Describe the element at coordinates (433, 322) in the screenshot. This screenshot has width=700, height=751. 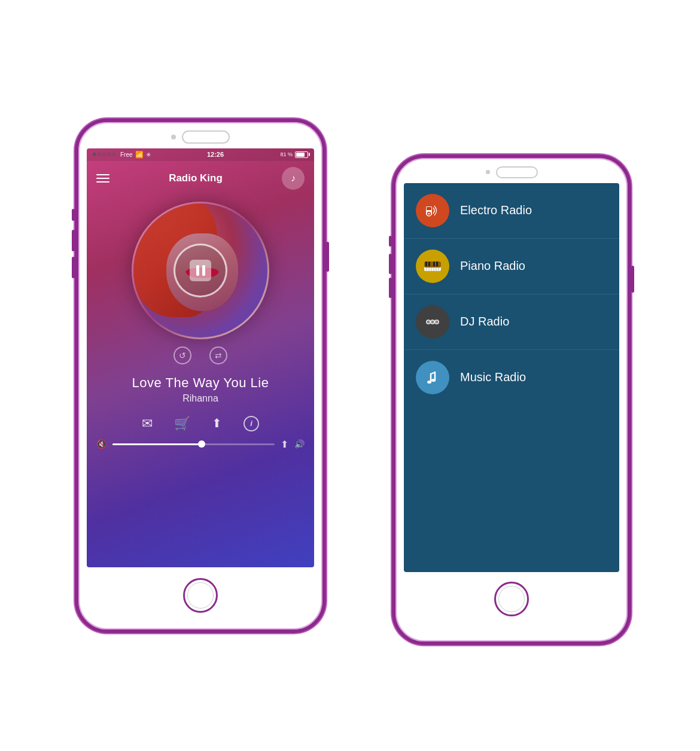
I see `dj-icon-wrap` at that location.